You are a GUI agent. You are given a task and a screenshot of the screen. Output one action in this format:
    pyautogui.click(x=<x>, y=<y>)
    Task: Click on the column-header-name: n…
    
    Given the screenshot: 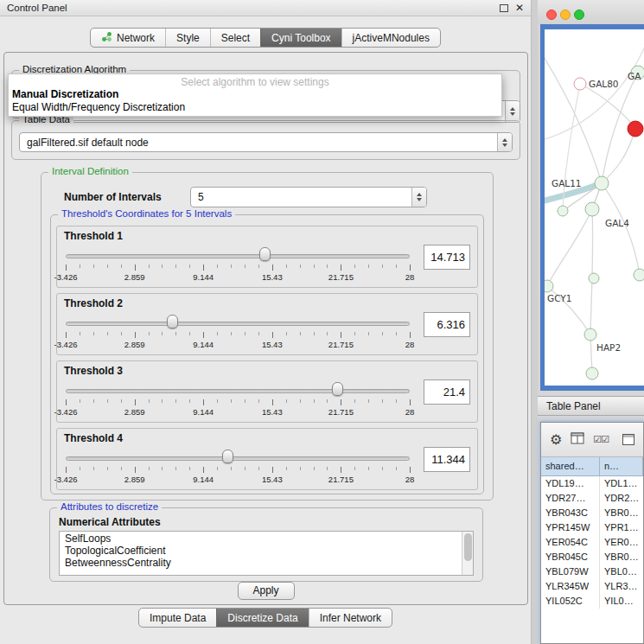 What is the action you would take?
    pyautogui.click(x=622, y=467)
    